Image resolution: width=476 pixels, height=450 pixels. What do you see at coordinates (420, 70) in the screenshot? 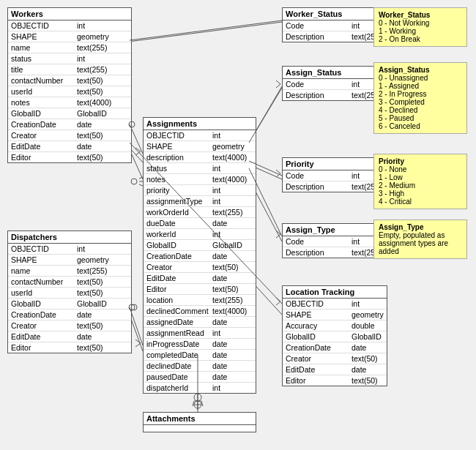
I see `note-line: Assign_Status` at bounding box center [420, 70].